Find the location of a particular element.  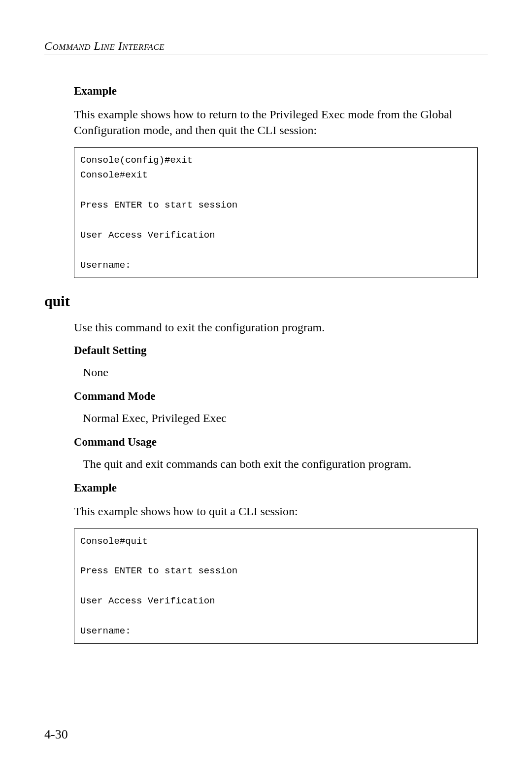

default-setting-heading: Default Setting is located at coordinates (276, 351).